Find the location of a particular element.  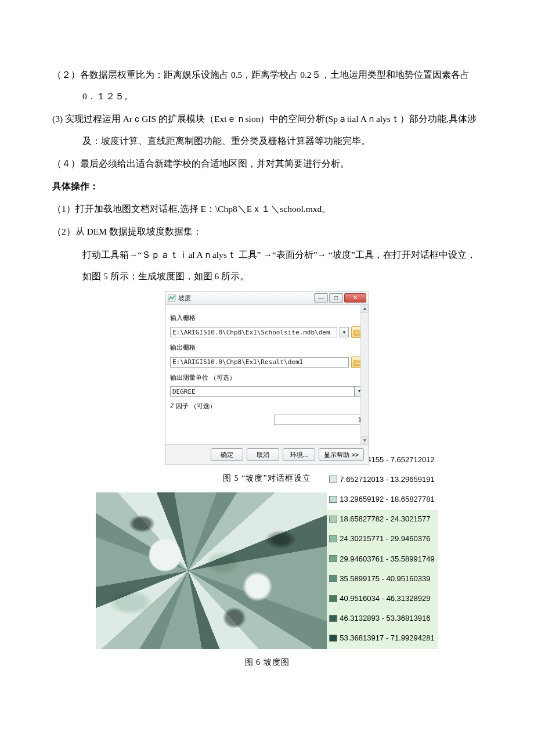

legend-item: 35.5899175 - 40.95160339 is located at coordinates (382, 578).